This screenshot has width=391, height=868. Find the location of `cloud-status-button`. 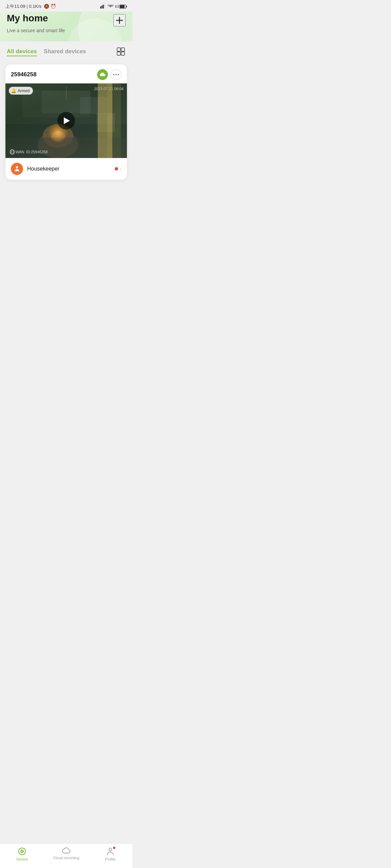

cloud-status-button is located at coordinates (103, 75).